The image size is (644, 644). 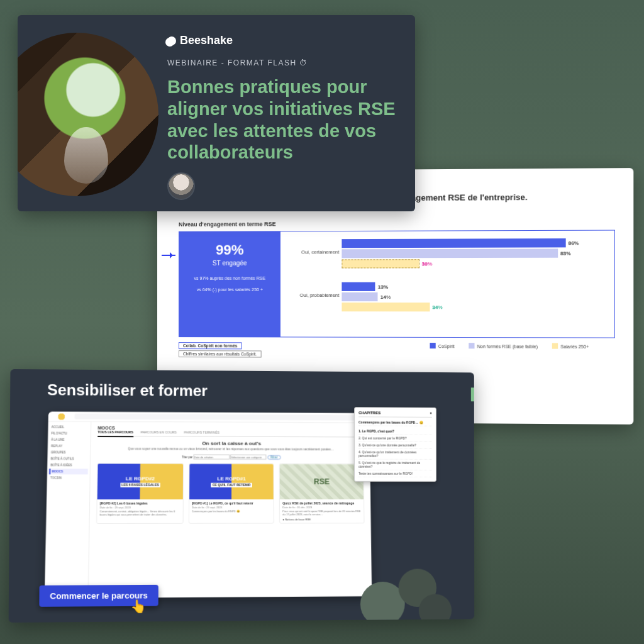 I want to click on chapters-header: CHAPITRES, so click(x=370, y=413).